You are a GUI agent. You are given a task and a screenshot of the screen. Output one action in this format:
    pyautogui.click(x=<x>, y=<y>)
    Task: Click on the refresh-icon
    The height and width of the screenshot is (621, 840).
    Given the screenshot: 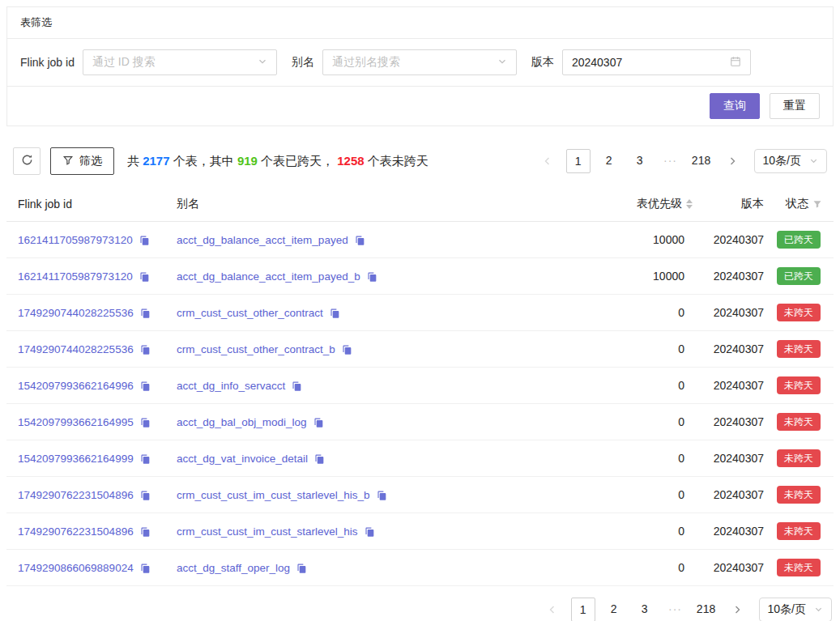 What is the action you would take?
    pyautogui.click(x=28, y=161)
    